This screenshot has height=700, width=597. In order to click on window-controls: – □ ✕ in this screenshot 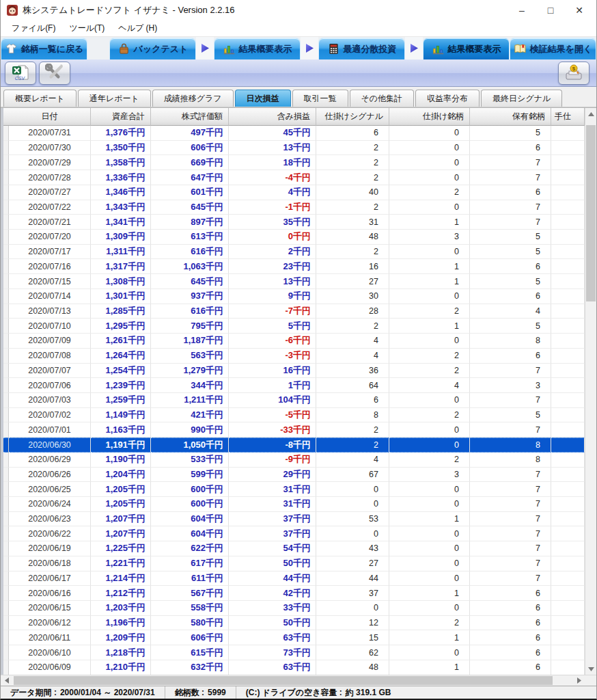, I will do `click(551, 10)`.